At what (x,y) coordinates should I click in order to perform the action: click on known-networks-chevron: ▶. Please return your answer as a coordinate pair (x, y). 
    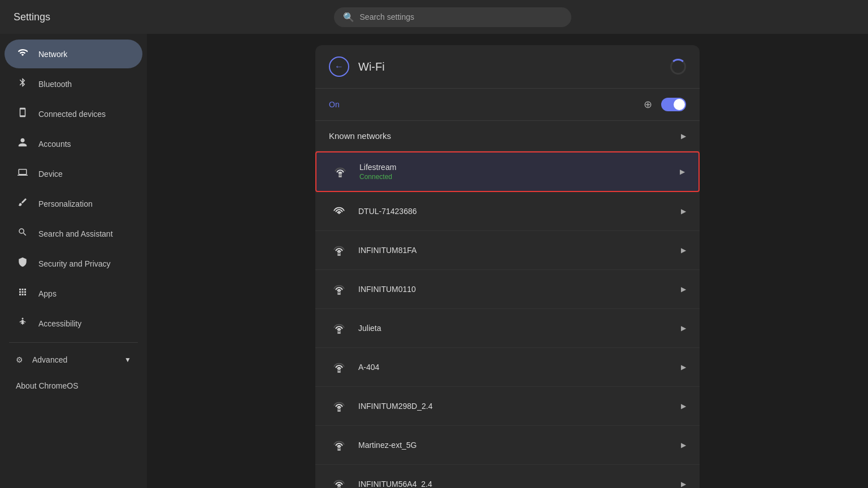
    Looking at the image, I should click on (684, 136).